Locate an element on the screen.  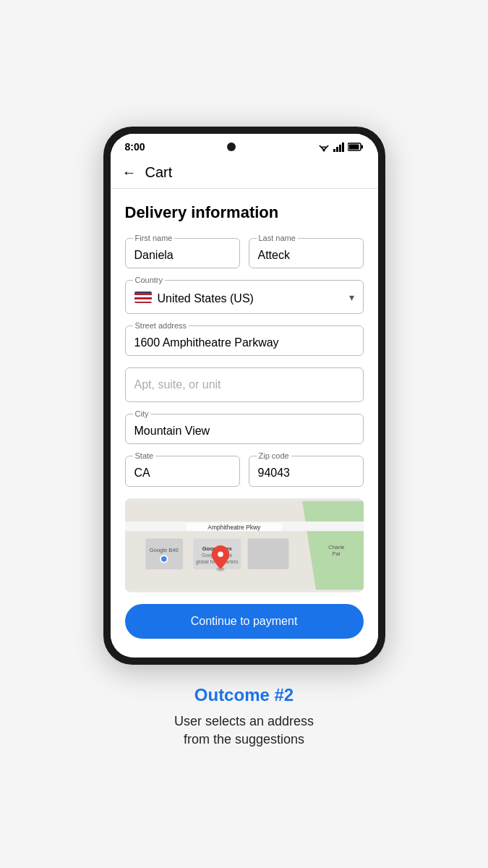
street-value: 1600 Amphitheatre Parkway is located at coordinates (244, 343).